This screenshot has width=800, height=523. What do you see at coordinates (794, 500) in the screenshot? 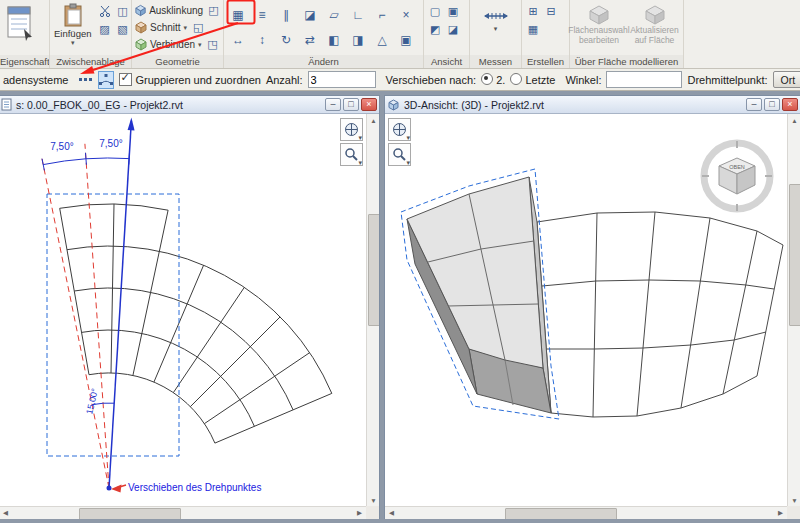
I see `view3d-scroll-down-icon: ▼` at bounding box center [794, 500].